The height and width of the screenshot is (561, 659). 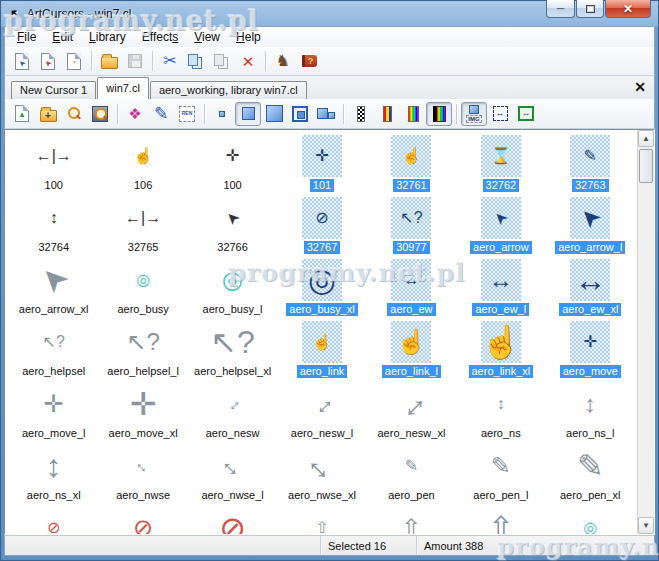 What do you see at coordinates (646, 332) in the screenshot?
I see `vertical-scrollbar: ▲ ▼` at bounding box center [646, 332].